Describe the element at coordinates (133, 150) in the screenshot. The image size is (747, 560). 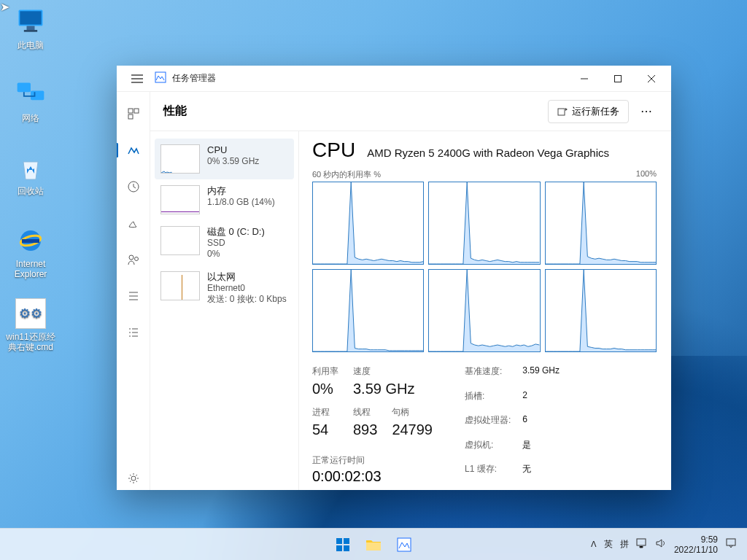
I see `nav-performance` at that location.